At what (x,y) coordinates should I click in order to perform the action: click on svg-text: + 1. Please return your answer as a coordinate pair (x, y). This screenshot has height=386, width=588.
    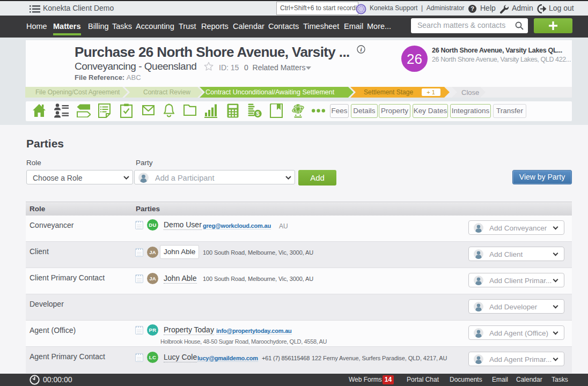
    Looking at the image, I should click on (431, 92).